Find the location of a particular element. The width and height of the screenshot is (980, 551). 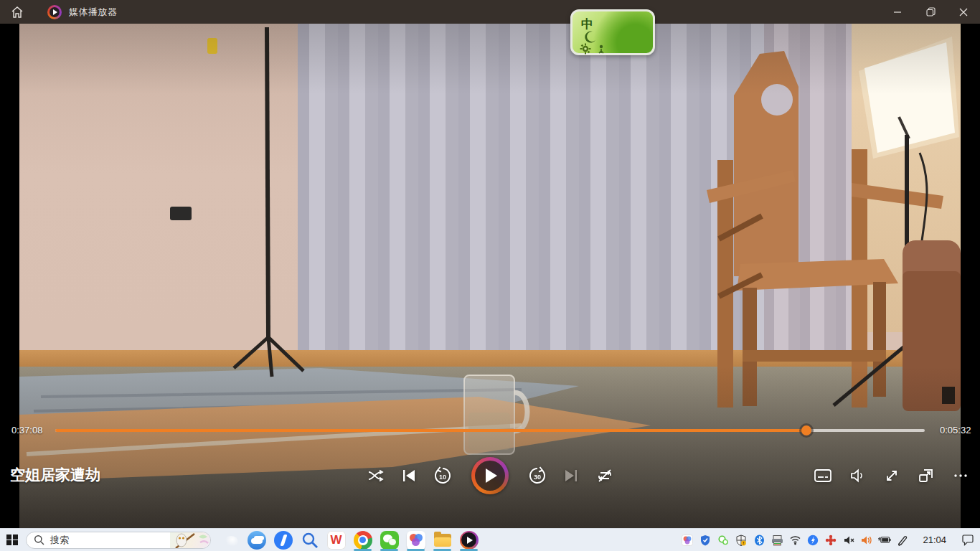

close-button is located at coordinates (963, 11).